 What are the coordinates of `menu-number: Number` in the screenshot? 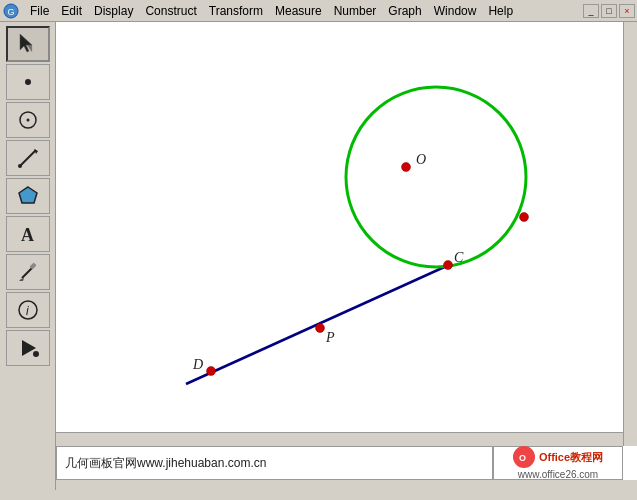 It's located at (356, 11).